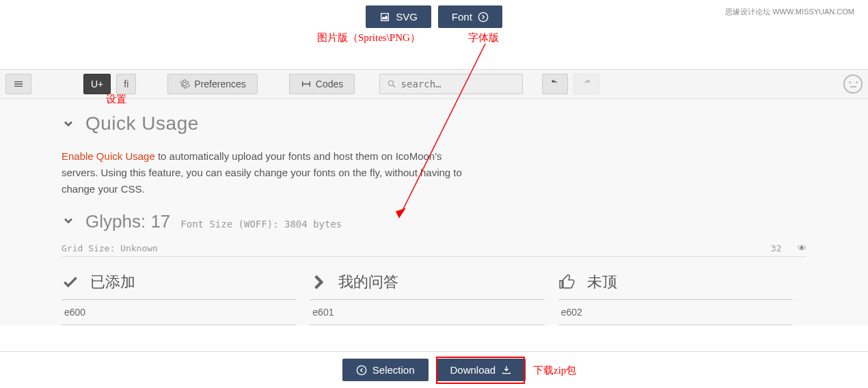  What do you see at coordinates (385, 370) in the screenshot?
I see `selection-button: Selection` at bounding box center [385, 370].